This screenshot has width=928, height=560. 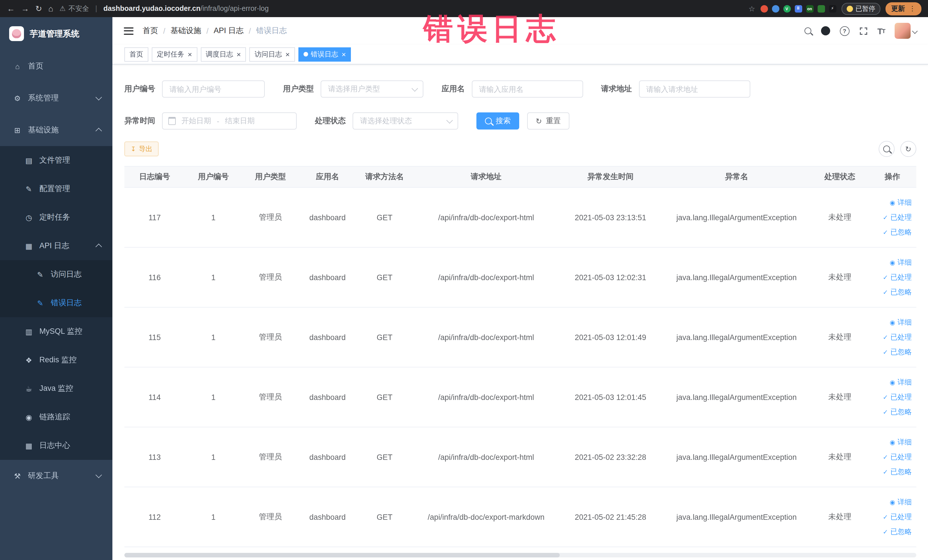 What do you see at coordinates (787, 9) in the screenshot?
I see `extension-green-v-icon: V` at bounding box center [787, 9].